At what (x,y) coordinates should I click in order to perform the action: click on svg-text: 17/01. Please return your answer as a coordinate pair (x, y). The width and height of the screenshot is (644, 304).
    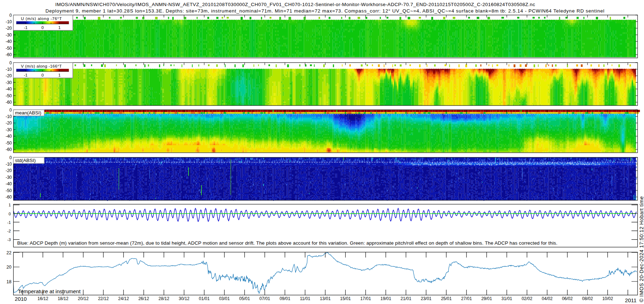
    Looking at the image, I should click on (366, 299).